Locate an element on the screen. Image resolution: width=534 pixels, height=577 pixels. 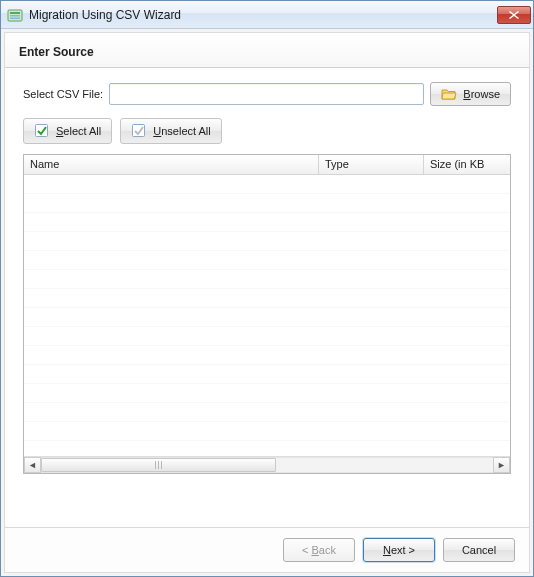
close-button is located at coordinates (514, 15).